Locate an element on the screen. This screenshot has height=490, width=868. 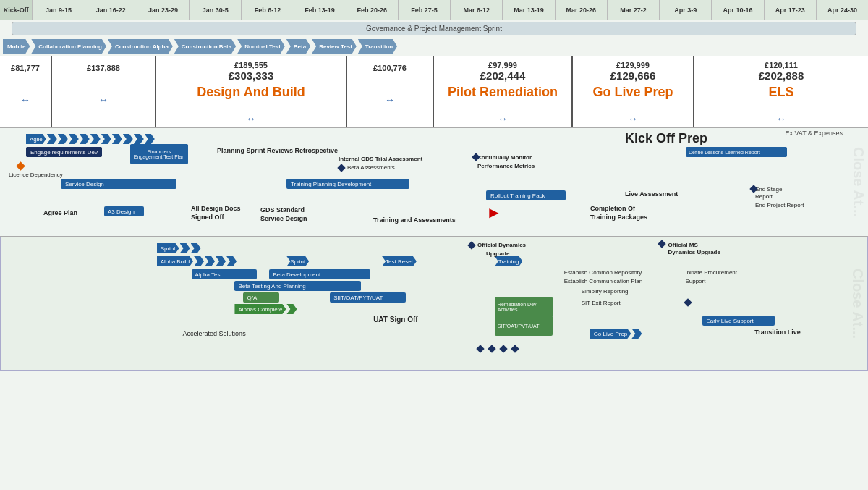
budget-col6-top: £129,999 is located at coordinates (633, 65).